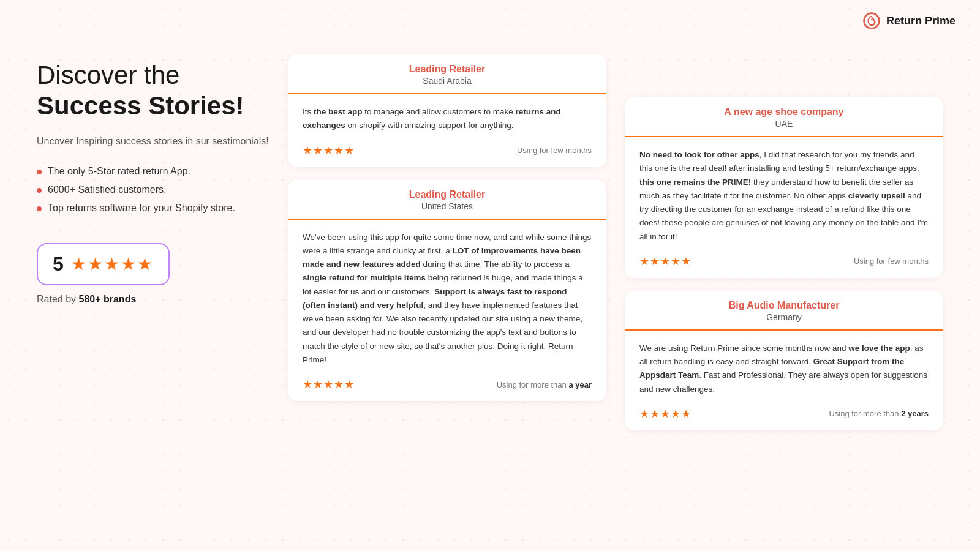 Image resolution: width=980 pixels, height=551 pixels. I want to click on card-company: Leading Retailer, so click(447, 69).